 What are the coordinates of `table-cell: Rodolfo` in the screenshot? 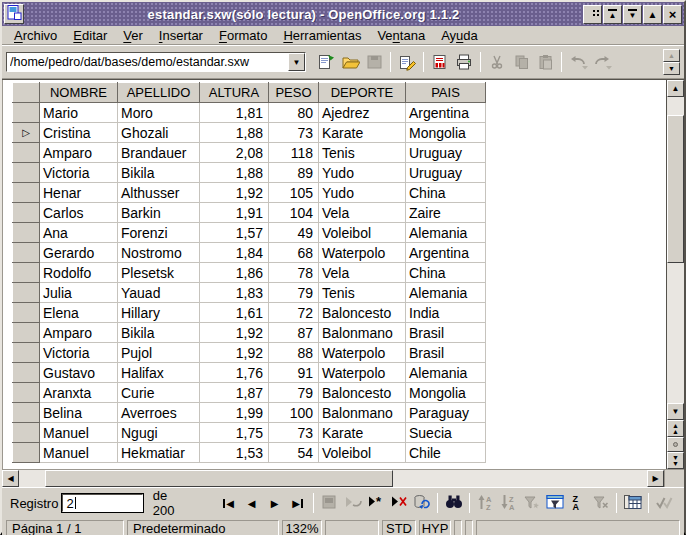 It's located at (79, 273).